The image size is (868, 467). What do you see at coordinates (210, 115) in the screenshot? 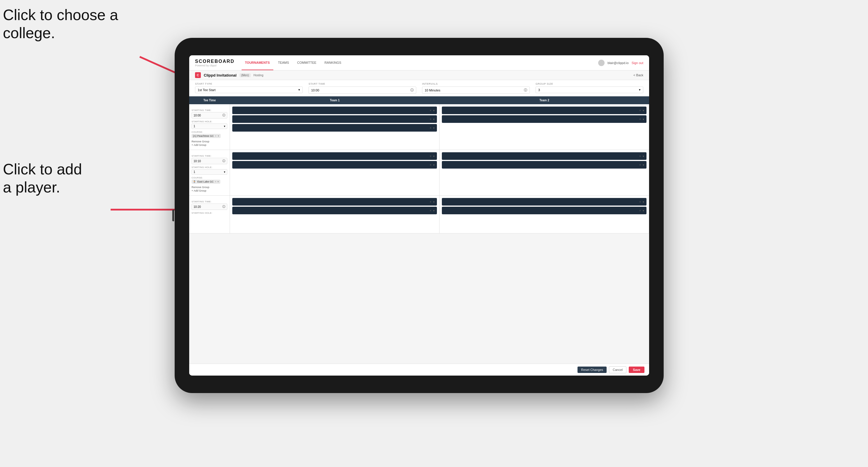
I see `starting-time-input-1: 10:00 ⓘ` at bounding box center [210, 115].